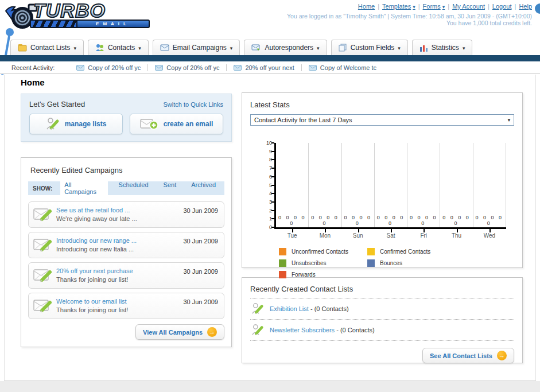 The width and height of the screenshot is (540, 392). What do you see at coordinates (226, 68) in the screenshot?
I see `recent-activity-items: Copy of 20% off yc Copy of 20% off yc 20…` at bounding box center [226, 68].